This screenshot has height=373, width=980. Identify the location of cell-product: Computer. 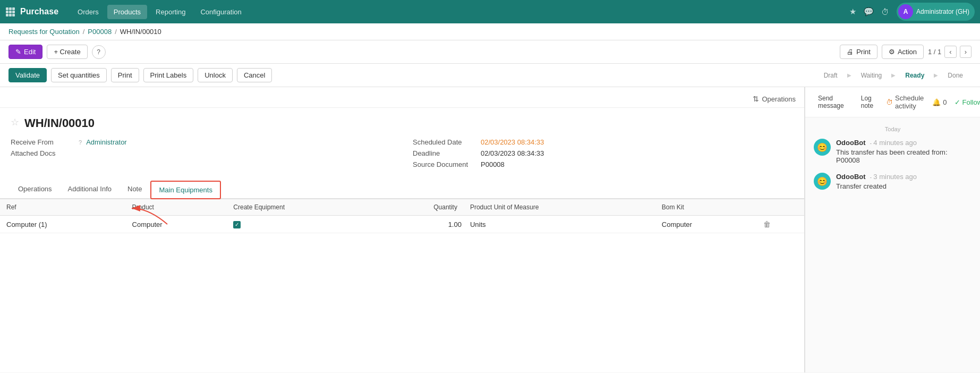
(176, 224).